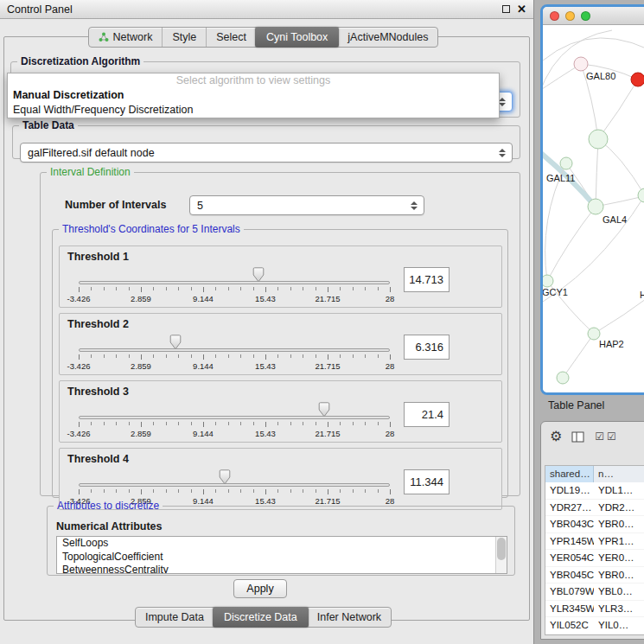  I want to click on bottom-tabs: Impute DataDiscretize DataInfer Network, so click(263, 617).